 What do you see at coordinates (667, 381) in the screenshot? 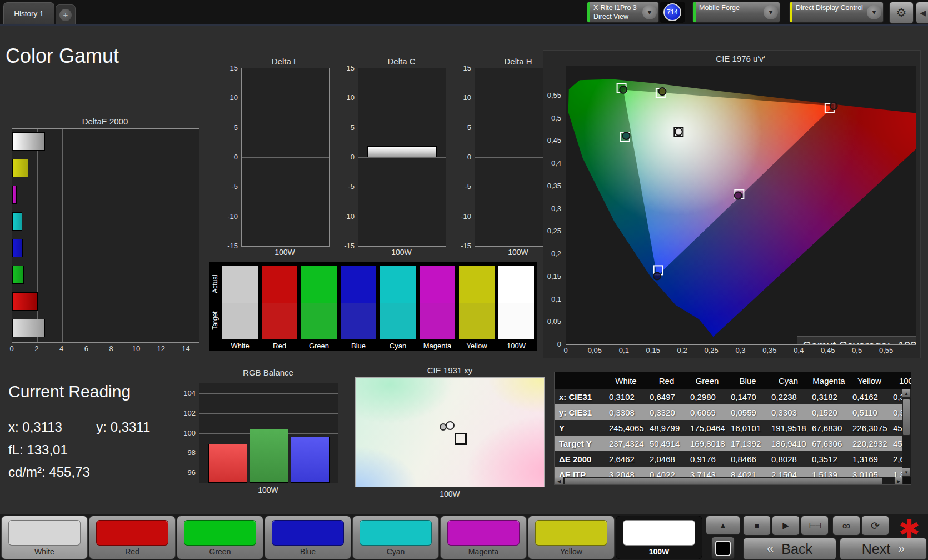
I see `table-column-header-red: Red` at bounding box center [667, 381].